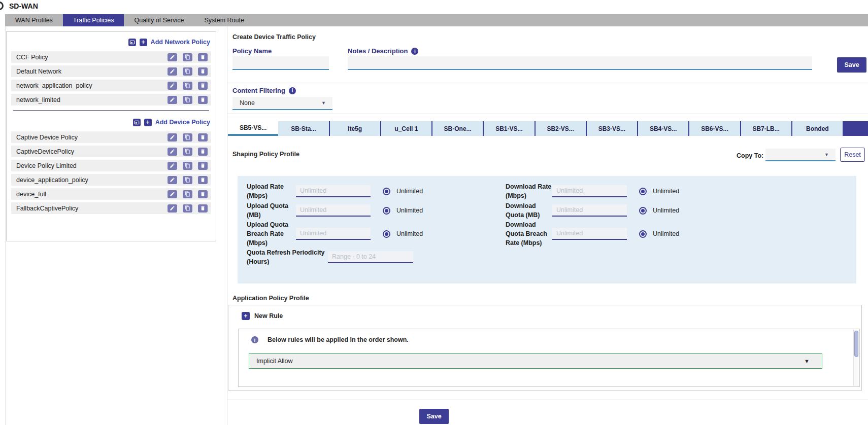 This screenshot has height=425, width=868. What do you see at coordinates (434, 416) in the screenshot?
I see `save-button-bottom: Save` at bounding box center [434, 416].